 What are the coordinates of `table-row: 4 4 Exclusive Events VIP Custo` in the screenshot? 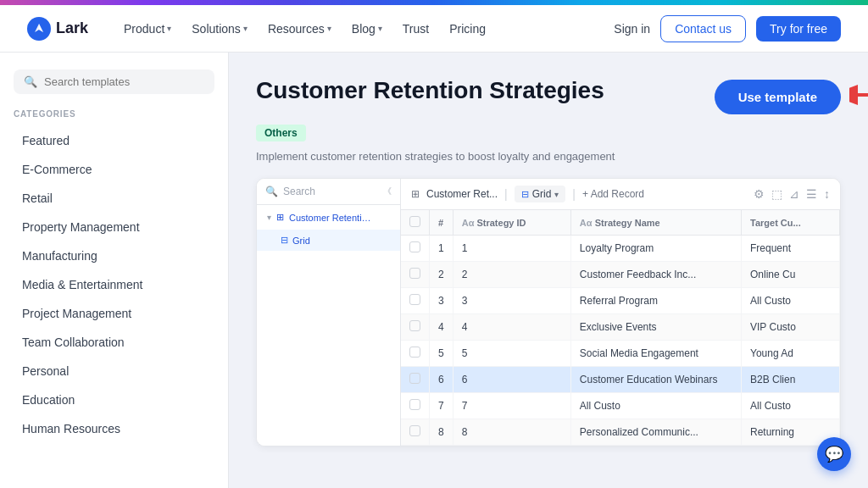 It's located at (620, 327).